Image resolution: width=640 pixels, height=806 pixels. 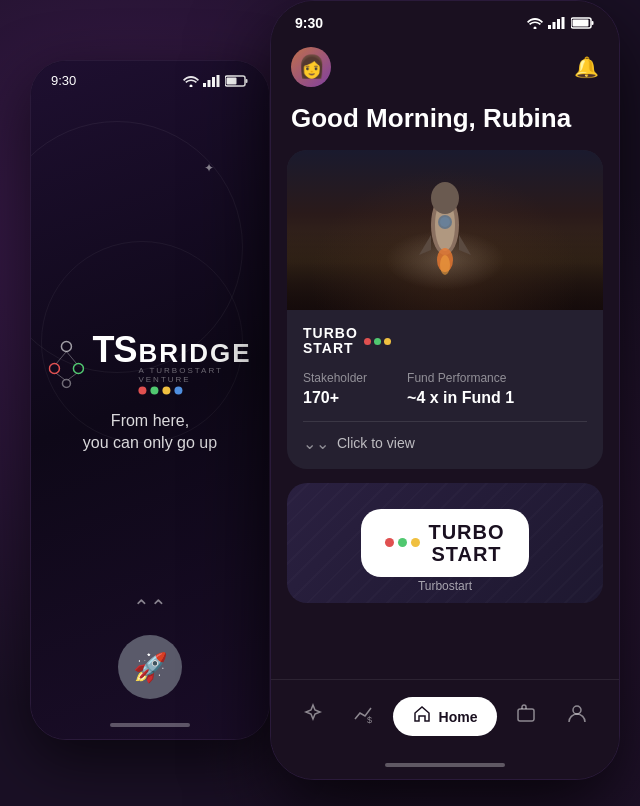 I want to click on turbostart-logo: TURBO START, so click(x=445, y=342).